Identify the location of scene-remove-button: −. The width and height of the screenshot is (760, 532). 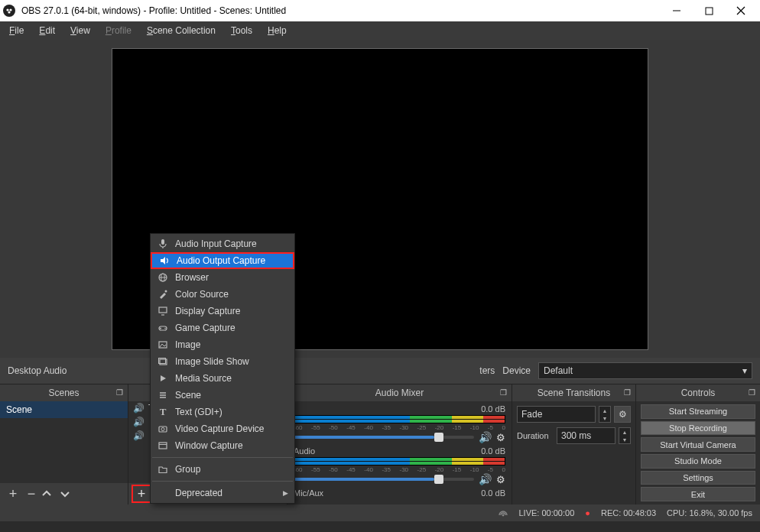
(31, 494).